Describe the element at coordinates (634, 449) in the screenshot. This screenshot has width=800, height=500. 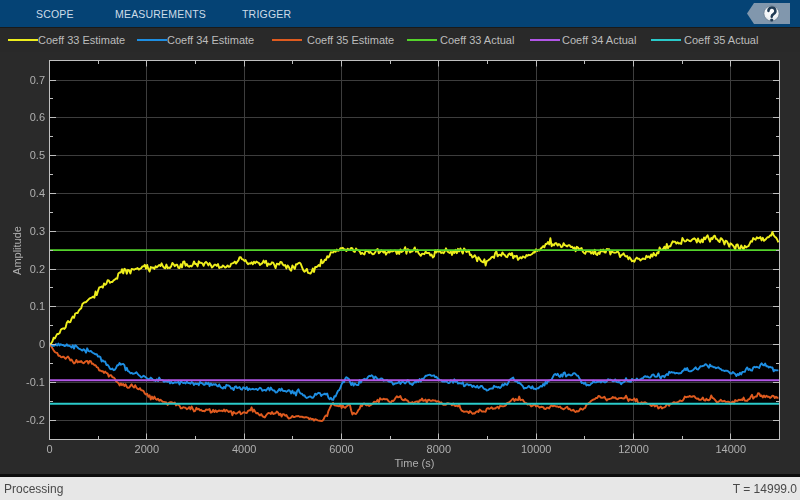
I see `svg-text: 12000` at that location.